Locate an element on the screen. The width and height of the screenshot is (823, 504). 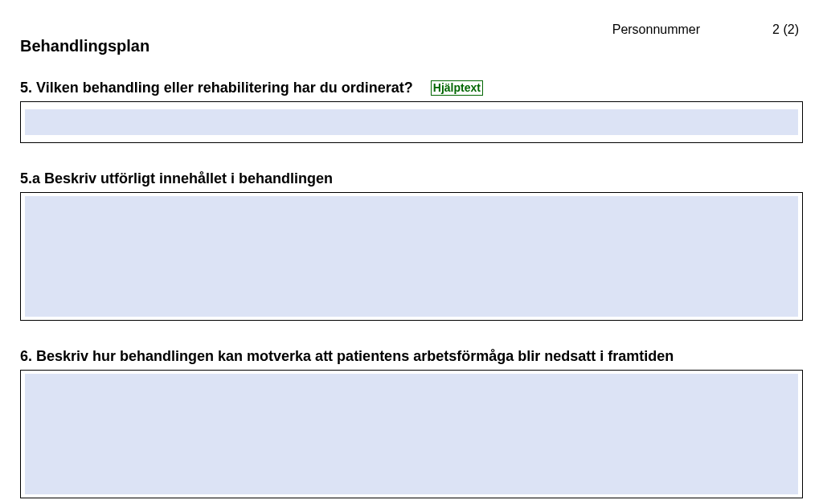
header-row: Behandlingsplan Personnummer 2 (2) is located at coordinates (412, 39).